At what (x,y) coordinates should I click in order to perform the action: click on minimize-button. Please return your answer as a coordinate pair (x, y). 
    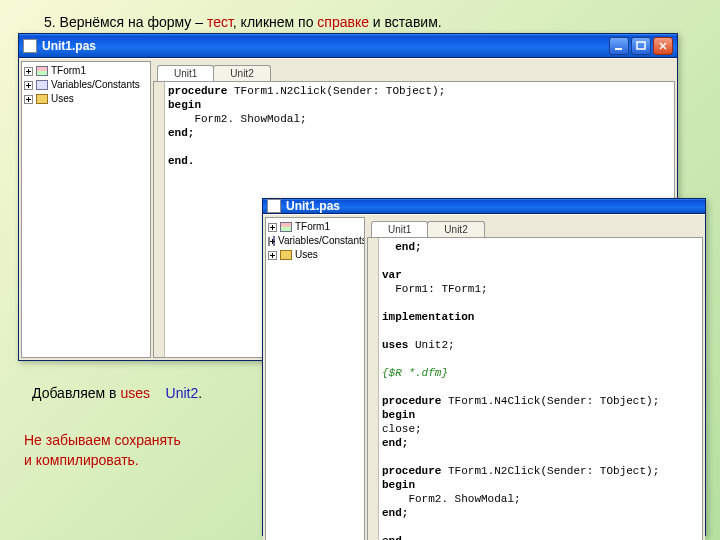
    Looking at the image, I should click on (619, 46).